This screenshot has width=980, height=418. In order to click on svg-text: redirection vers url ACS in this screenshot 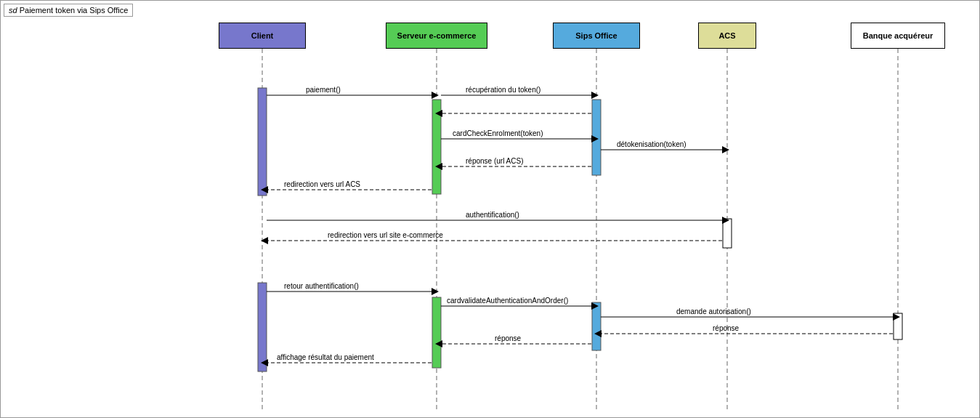, I will do `click(323, 185)`.